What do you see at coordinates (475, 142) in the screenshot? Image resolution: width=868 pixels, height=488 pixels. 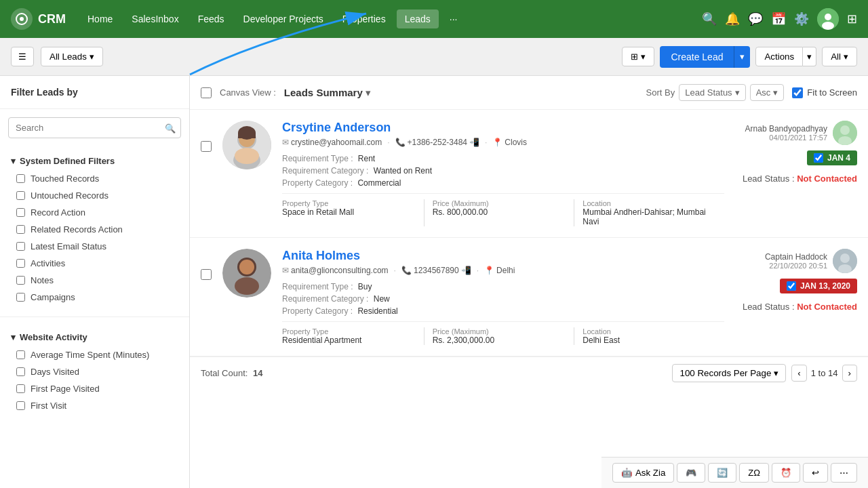 I see `call-icon: 📲` at bounding box center [475, 142].